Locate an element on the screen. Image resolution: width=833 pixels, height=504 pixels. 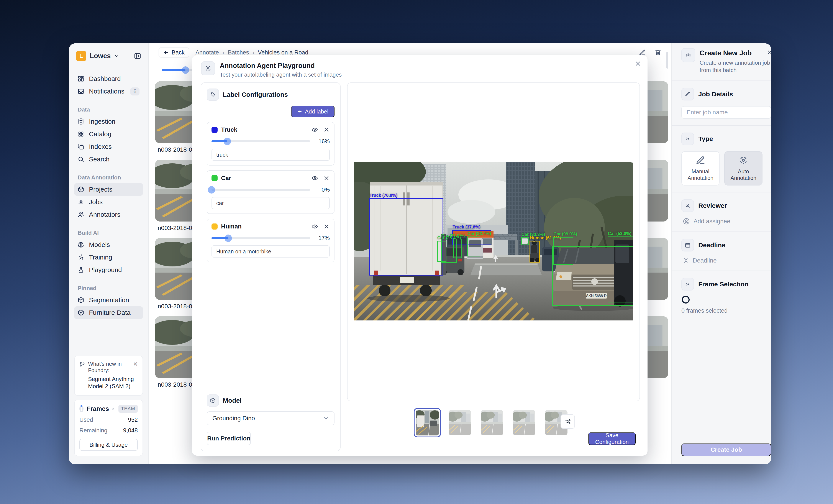
hourglass-icon is located at coordinates (686, 260).